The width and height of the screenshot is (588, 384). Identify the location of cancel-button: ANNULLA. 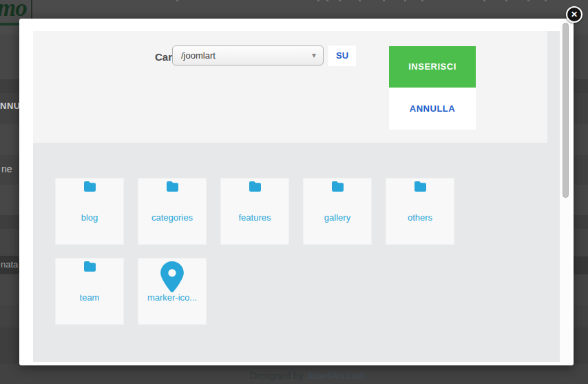
(432, 109).